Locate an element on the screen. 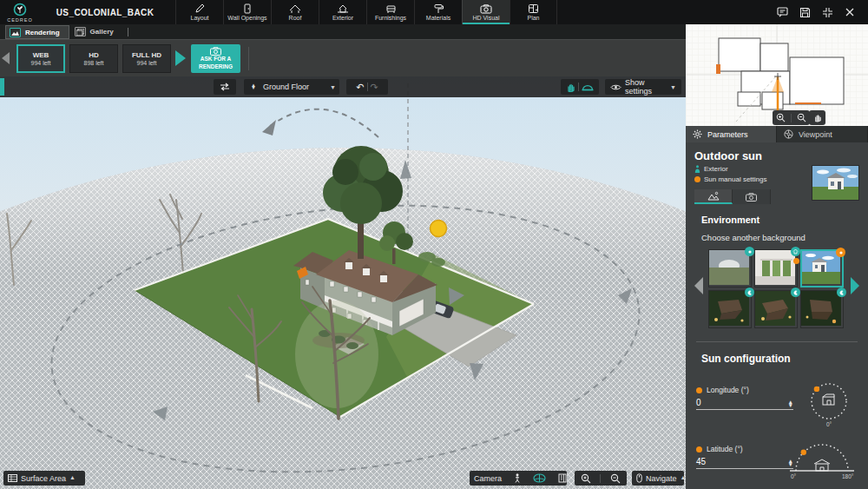 The height and width of the screenshot is (489, 868). undo-icon: ↶ is located at coordinates (359, 87).